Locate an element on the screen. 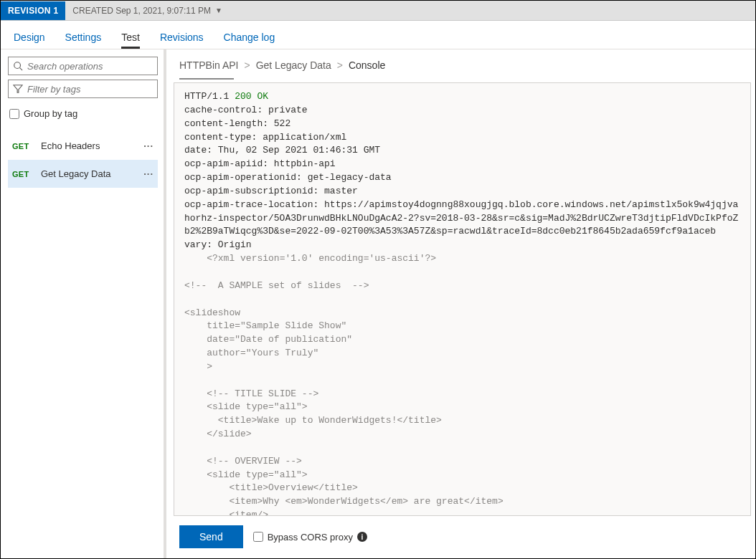 This screenshot has height=559, width=756. operation-item-get-legacy-data: GET Get Legacy Data ··· is located at coordinates (83, 173).